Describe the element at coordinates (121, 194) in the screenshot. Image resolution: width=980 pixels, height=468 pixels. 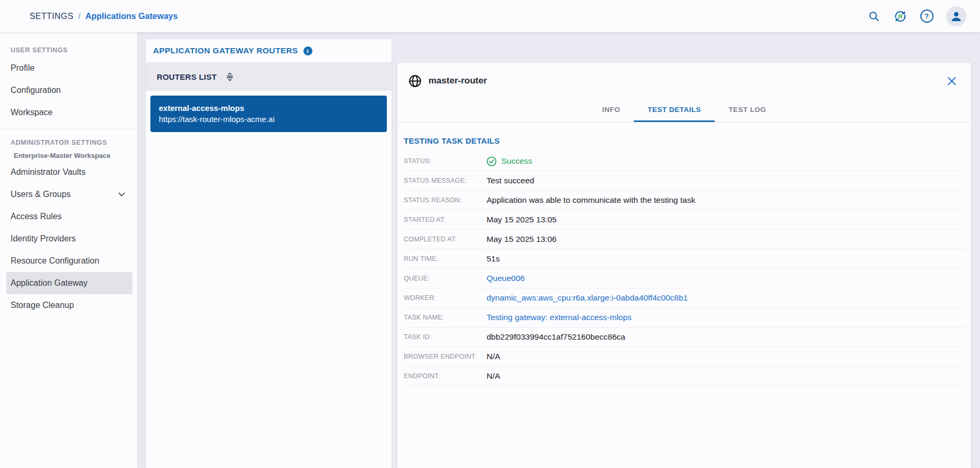
I see `chevron-down-icon` at that location.